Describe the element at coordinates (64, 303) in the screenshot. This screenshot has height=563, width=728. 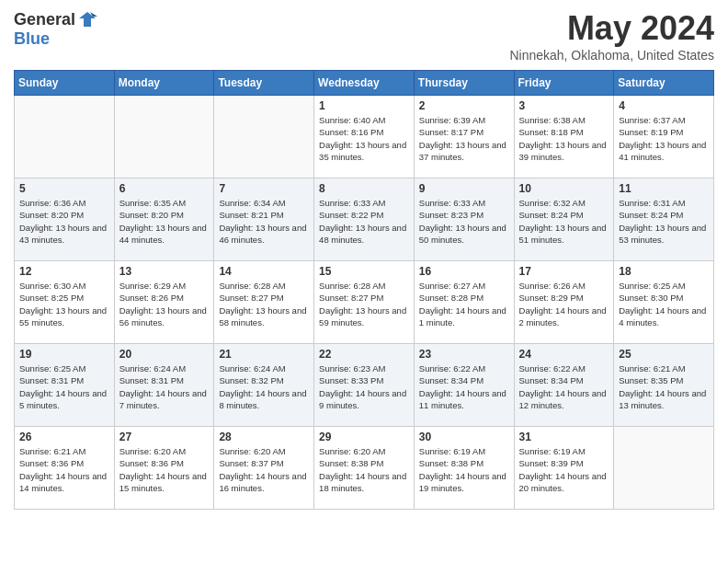
I see `cell-2-0: 12Sunrise: 6:30 AM Sunset: 8:25 PM Dayli…` at that location.